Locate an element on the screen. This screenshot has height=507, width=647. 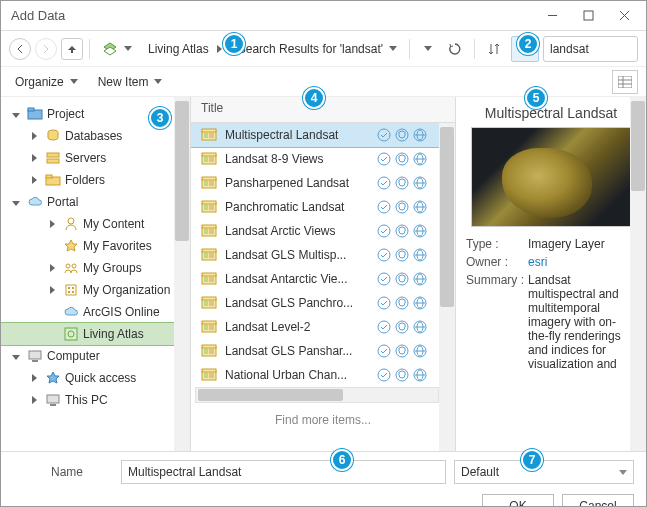
minimize-button is located at coordinates (552, 16).